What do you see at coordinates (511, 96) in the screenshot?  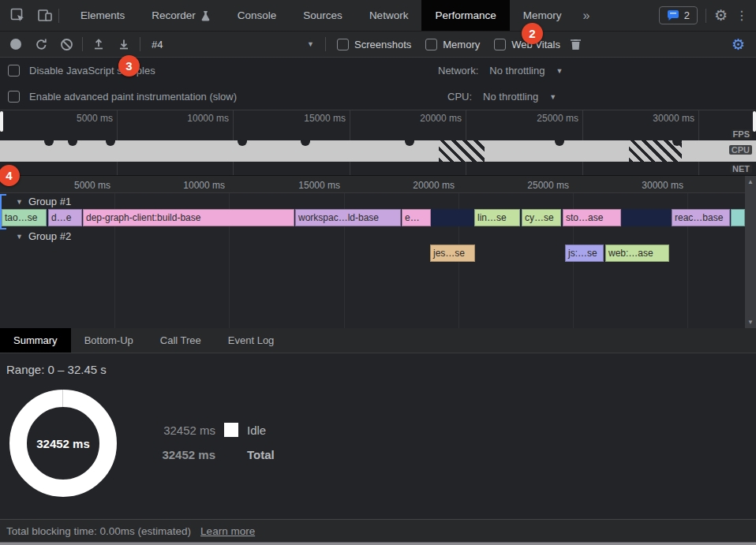 I see `cpu-throttling-value: No throttling` at bounding box center [511, 96].